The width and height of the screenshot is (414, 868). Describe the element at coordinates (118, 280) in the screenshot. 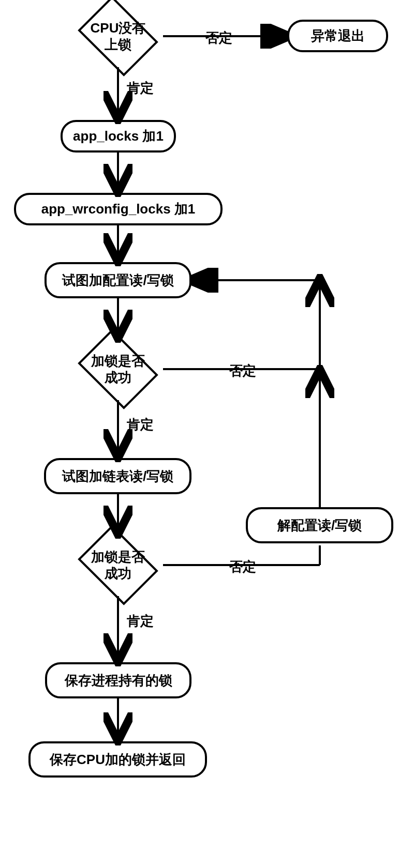

I see `process-try-config-lock: 试图加配置读/写锁` at that location.